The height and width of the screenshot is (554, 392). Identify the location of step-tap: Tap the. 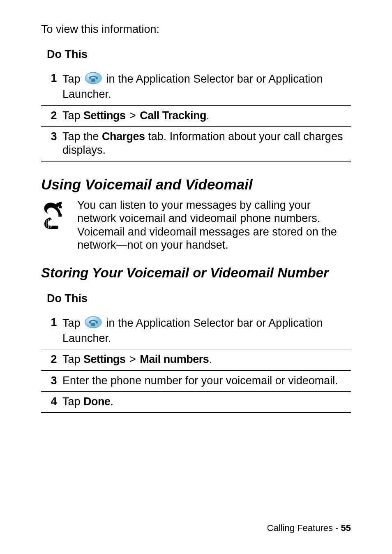
(82, 136).